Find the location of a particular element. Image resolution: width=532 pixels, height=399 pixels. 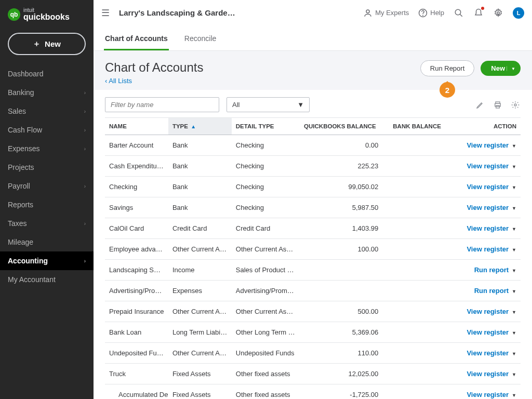

page-header: Chart of Accounts ‹ All Lists Run Report… is located at coordinates (313, 71).